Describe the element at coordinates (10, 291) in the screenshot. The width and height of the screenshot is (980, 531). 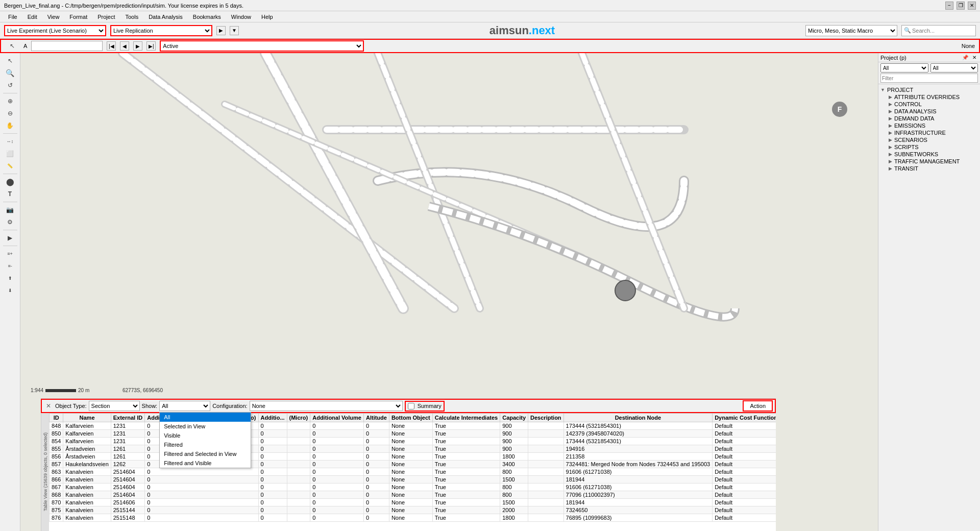
I see `extra-tool-4: ⬇` at that location.